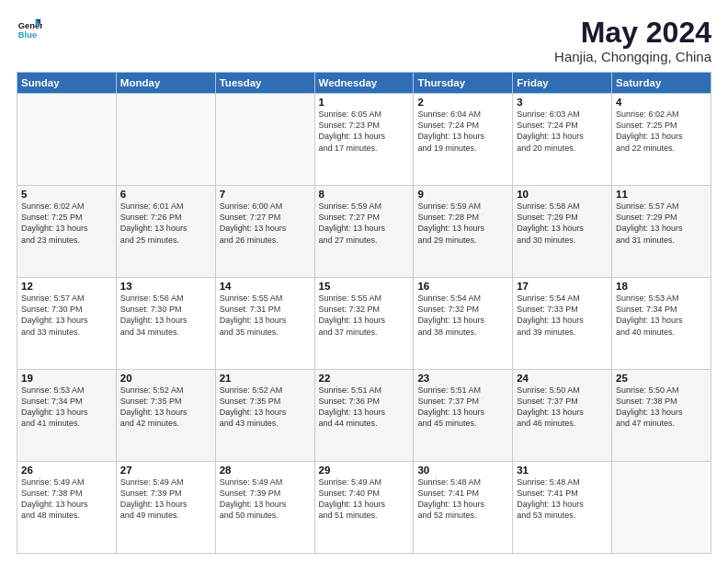 The width and height of the screenshot is (728, 563). What do you see at coordinates (563, 416) in the screenshot?
I see `calendar-cell: 24Sunrise: 5:50 AM Sunset: 7:37 PM Dayli…` at bounding box center [563, 416].